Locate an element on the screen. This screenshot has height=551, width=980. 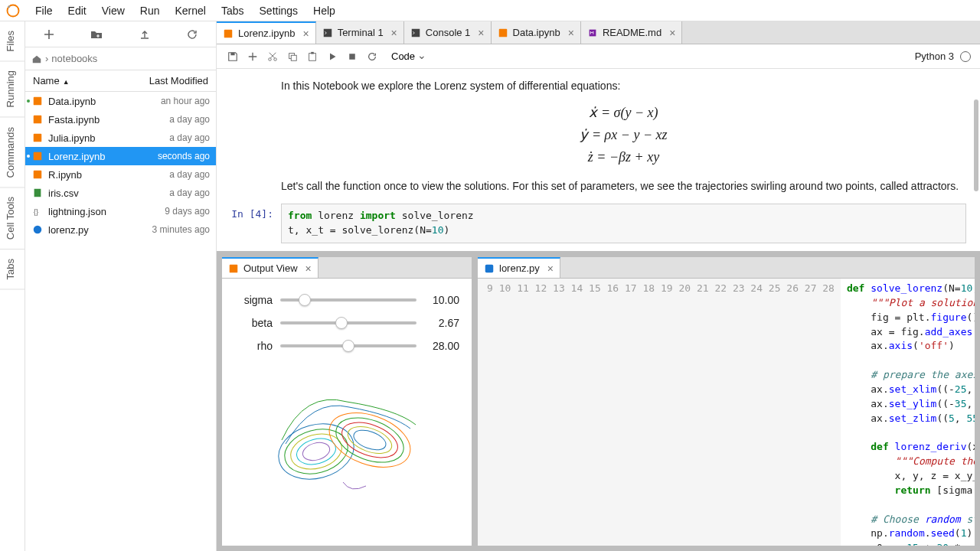
file-item: Fasta.ipynba day ago is located at coordinates (121, 119).